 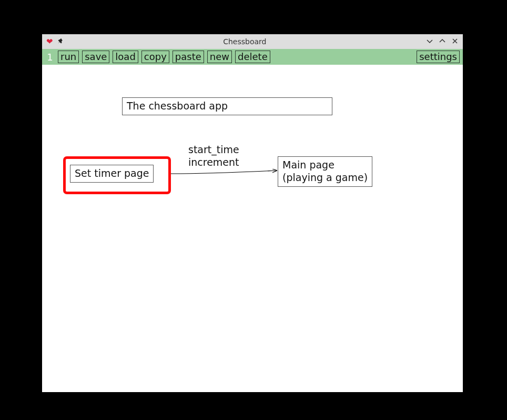 I want to click on run-button: run, so click(x=68, y=57).